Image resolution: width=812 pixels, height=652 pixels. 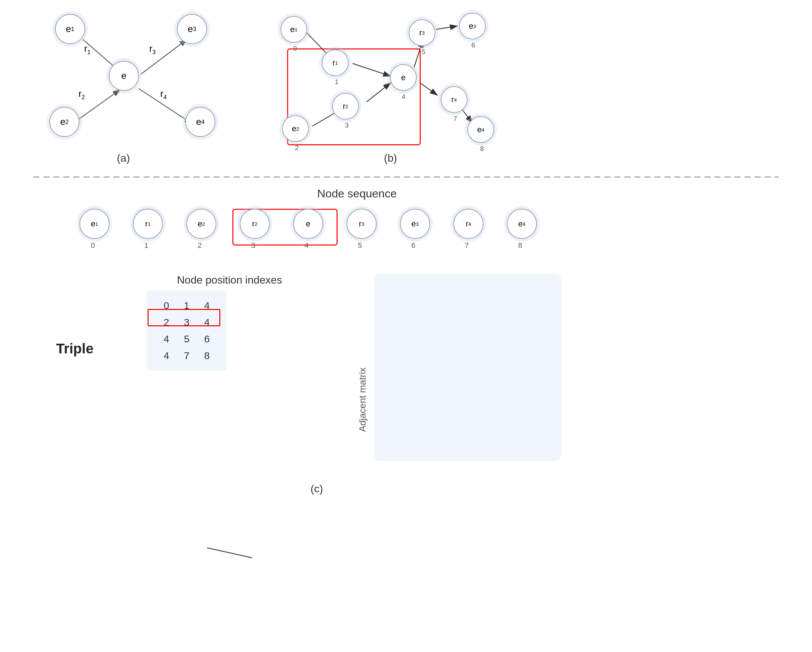 I want to click on seq-idx-2: 2, so click(x=200, y=246).